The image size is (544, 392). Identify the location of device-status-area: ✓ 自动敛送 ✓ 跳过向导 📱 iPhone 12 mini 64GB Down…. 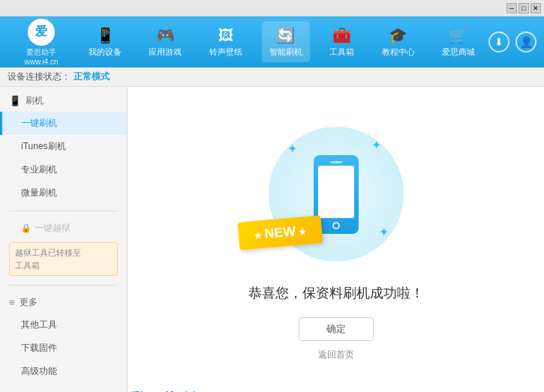
(156, 391).